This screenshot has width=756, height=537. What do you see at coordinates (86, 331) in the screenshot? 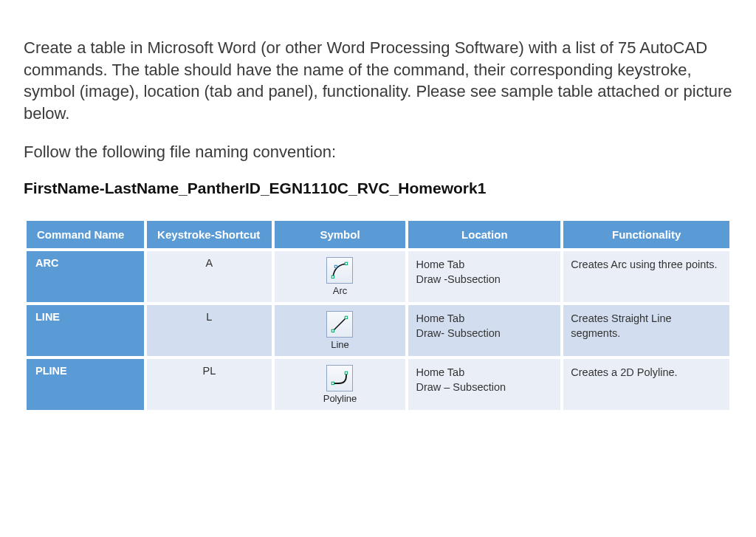
I see `cell-command-name: LINE` at bounding box center [86, 331].